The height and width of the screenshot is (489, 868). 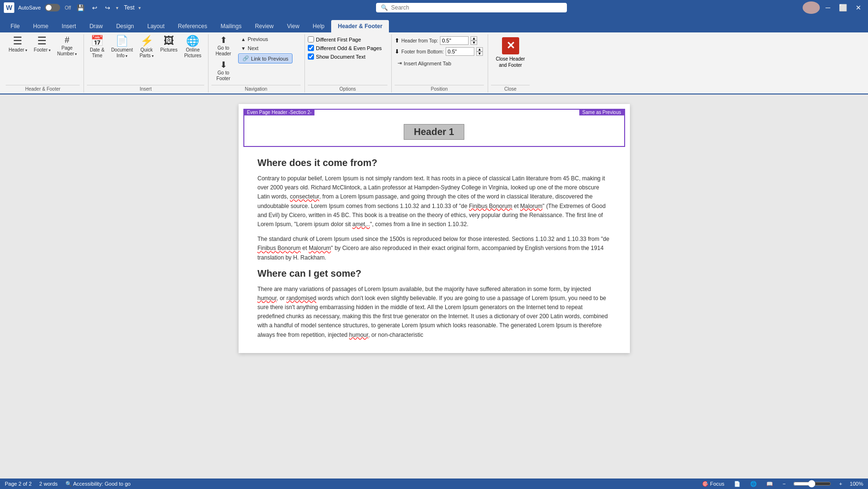 What do you see at coordinates (122, 47) in the screenshot?
I see `document-info-button: 📄 DocumentInfo▾` at bounding box center [122, 47].